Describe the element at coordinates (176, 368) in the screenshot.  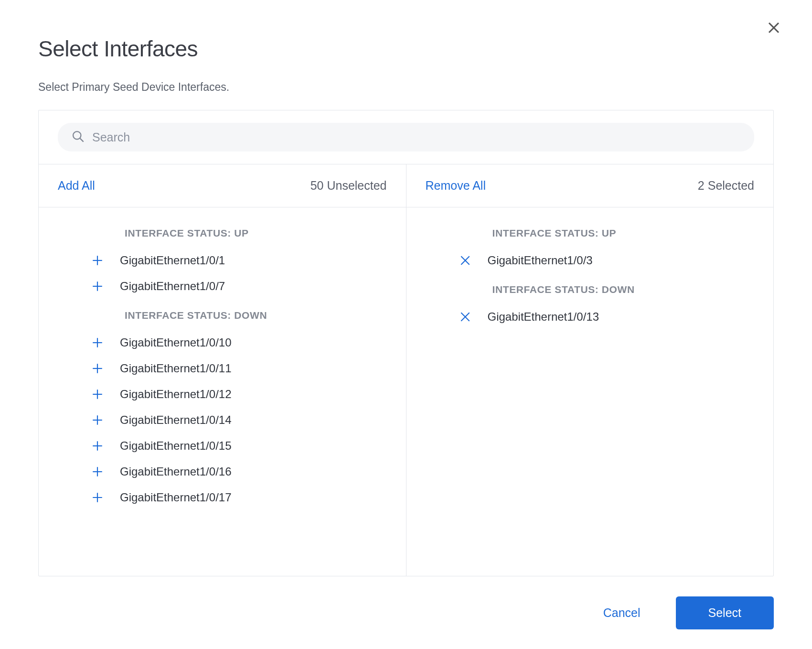
I see `interface-name: GigabitEthernet1/0/11` at that location.